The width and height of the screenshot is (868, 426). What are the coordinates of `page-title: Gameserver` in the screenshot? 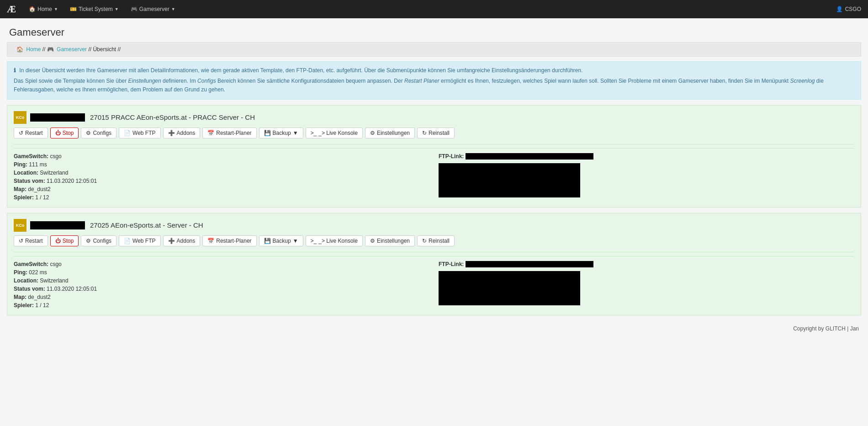 It's located at (434, 32).